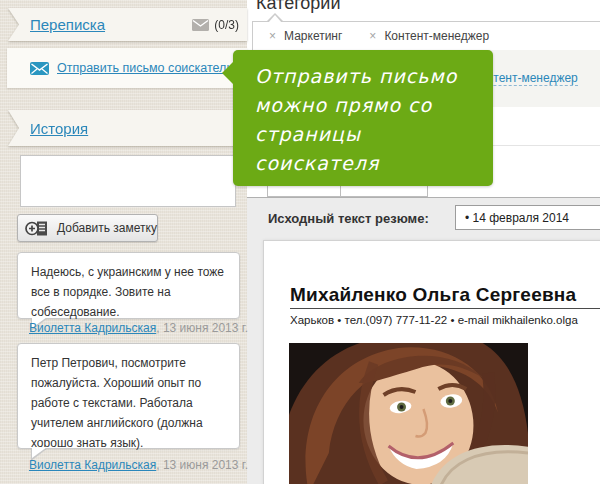  What do you see at coordinates (306, 36) in the screenshot?
I see `category-tag: × Маркетинг` at bounding box center [306, 36].